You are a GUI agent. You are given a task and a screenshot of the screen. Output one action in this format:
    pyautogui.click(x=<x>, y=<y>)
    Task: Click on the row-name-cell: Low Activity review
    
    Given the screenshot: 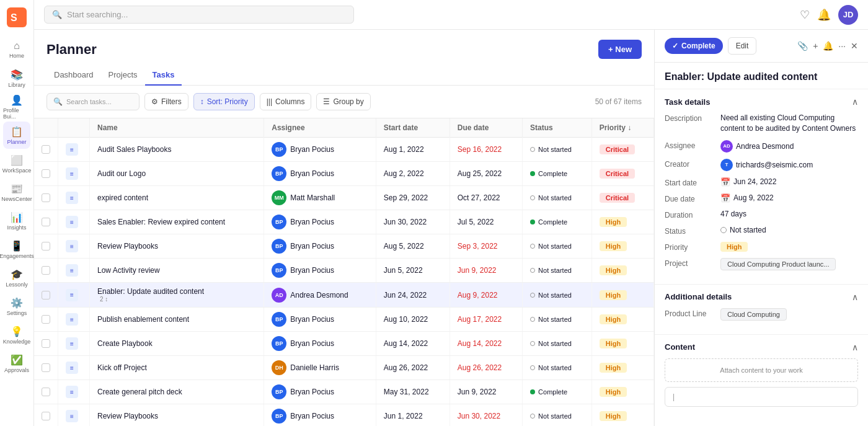 What is the action you would take?
    pyautogui.click(x=177, y=270)
    